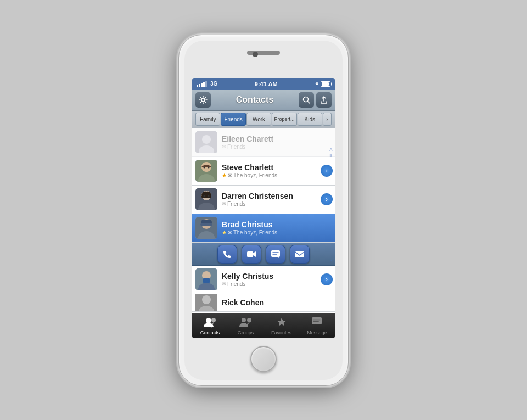 The width and height of the screenshot is (527, 420). I want to click on nav-bar: Contacts, so click(264, 100).